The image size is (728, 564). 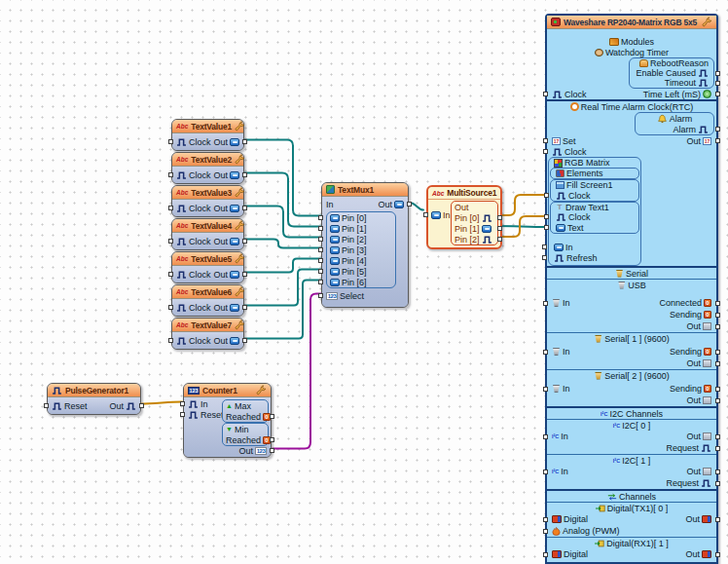 I want to click on component-textmux1: TextMux1 In Out Pin [0] Pin [1] Pin [2] …, so click(x=365, y=245).